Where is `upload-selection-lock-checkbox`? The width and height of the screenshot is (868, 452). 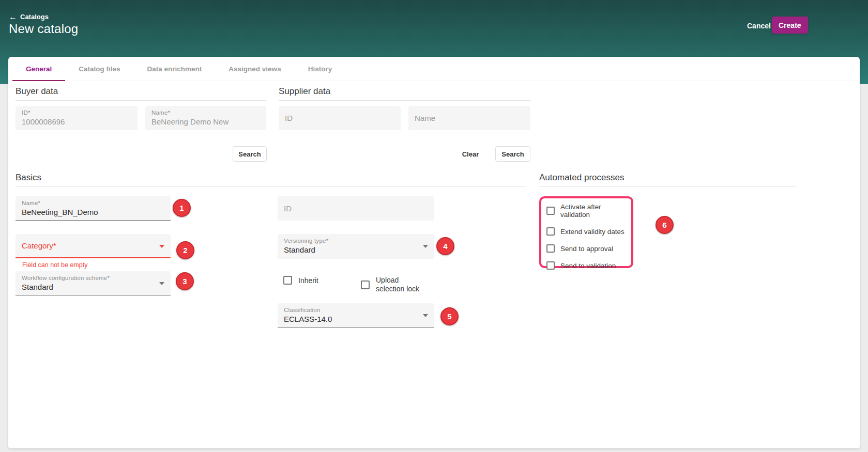 upload-selection-lock-checkbox is located at coordinates (365, 285).